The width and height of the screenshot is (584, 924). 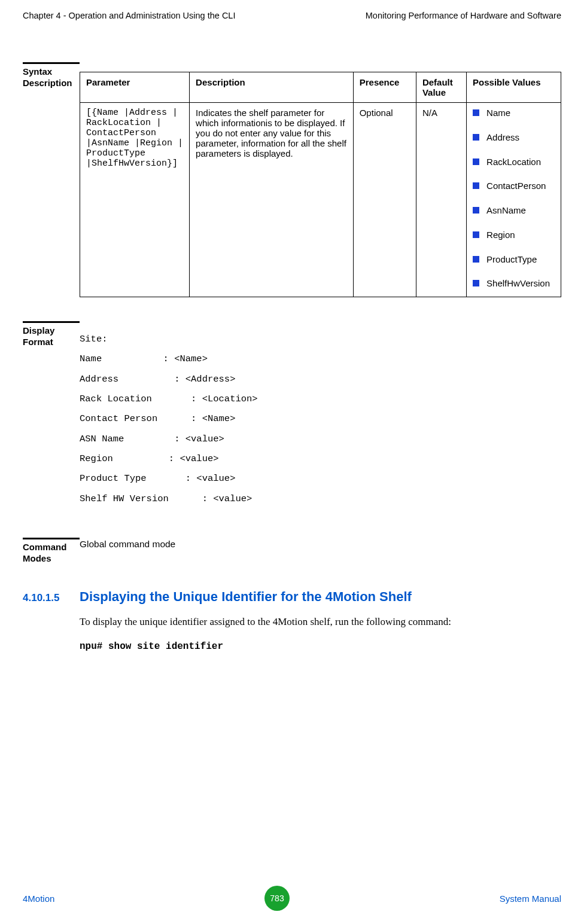 I want to click on value-text: AsnName, so click(x=506, y=211).